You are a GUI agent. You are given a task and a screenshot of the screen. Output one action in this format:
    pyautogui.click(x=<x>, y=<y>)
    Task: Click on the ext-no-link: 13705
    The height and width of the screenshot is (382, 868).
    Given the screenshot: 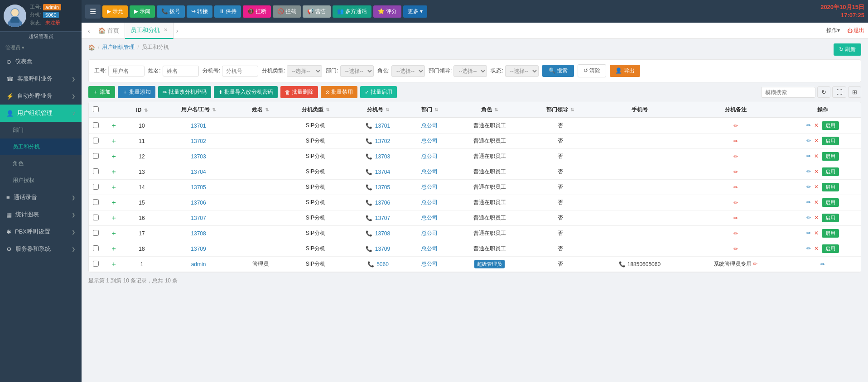 What is the action you would take?
    pyautogui.click(x=382, y=187)
    